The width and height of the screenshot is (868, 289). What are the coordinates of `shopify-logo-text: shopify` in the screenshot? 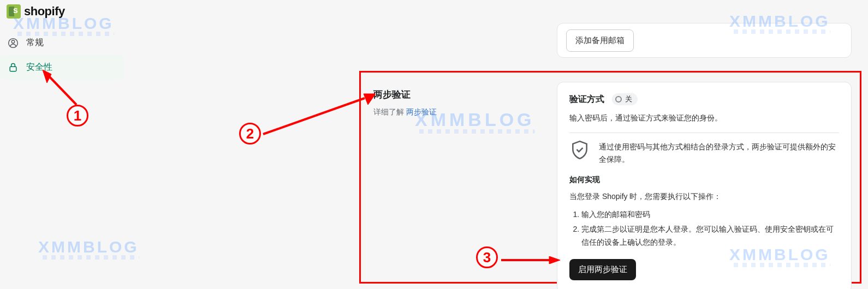 It's located at (45, 11).